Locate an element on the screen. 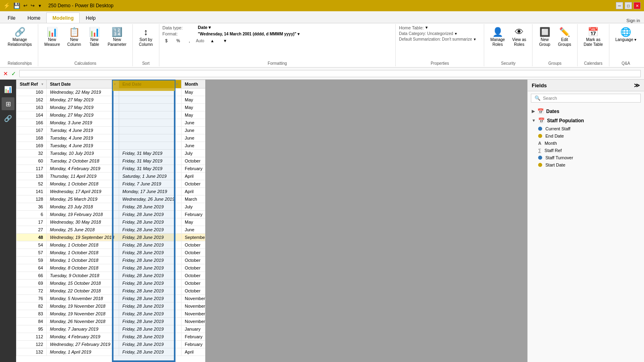 Image resolution: width=644 pixels, height=362 pixels. search-box: 🔍 is located at coordinates (586, 98).